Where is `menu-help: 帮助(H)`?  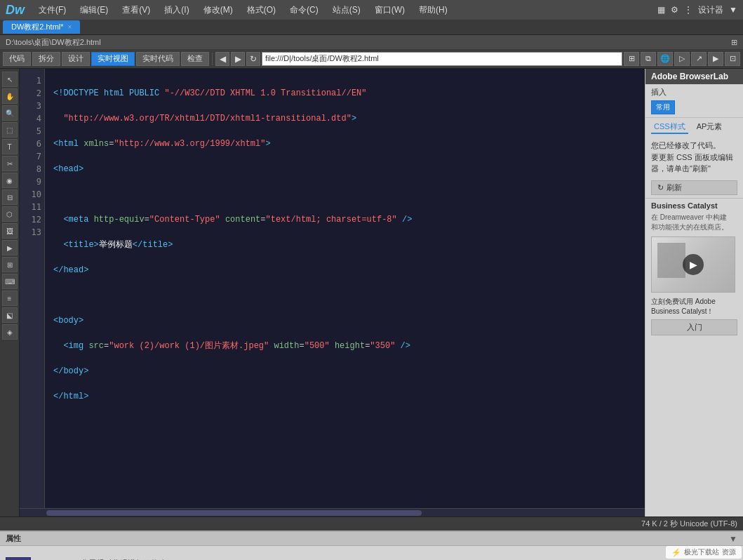 menu-help: 帮助(H) is located at coordinates (434, 10).